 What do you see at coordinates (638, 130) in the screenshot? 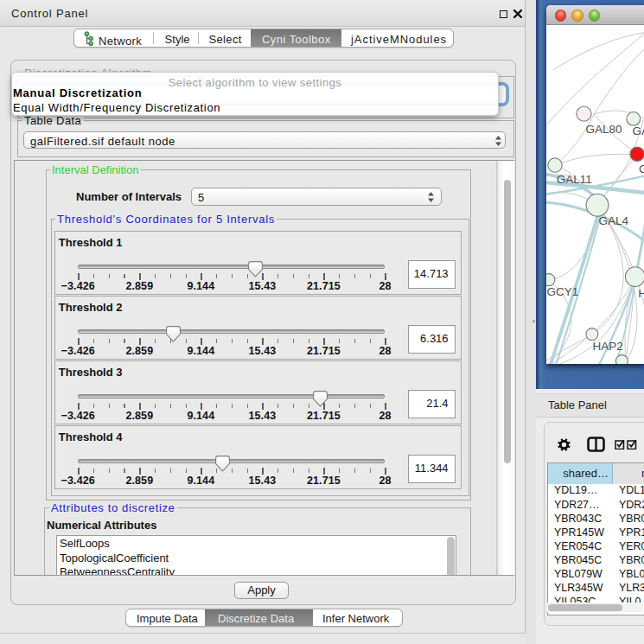
I see `svg-text: GA` at bounding box center [638, 130].